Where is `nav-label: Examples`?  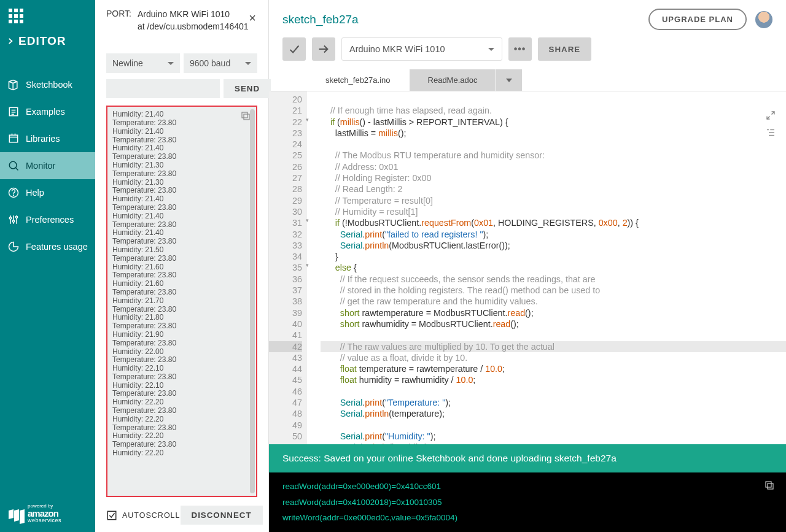
nav-label: Examples is located at coordinates (45, 112).